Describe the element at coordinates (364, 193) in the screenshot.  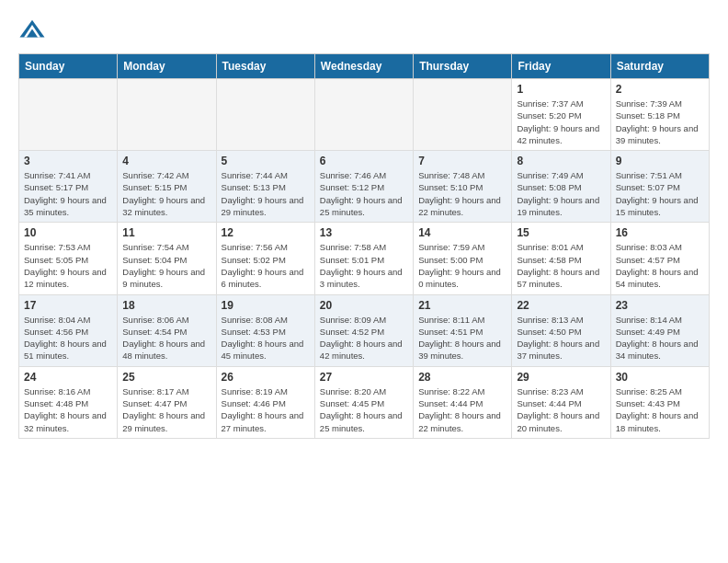
I see `day-info: Sunrise: 7:46 AM Sunset: 5:12 PM Dayligh…` at that location.